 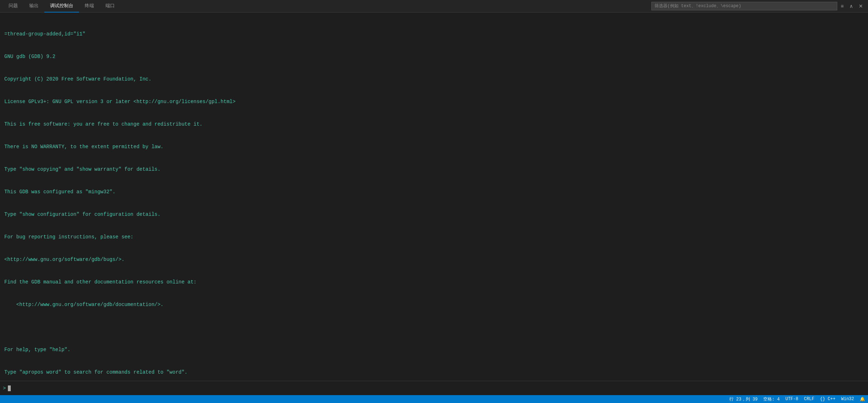 What do you see at coordinates (862, 399) in the screenshot?
I see `status-feedback: 🔔` at bounding box center [862, 399].